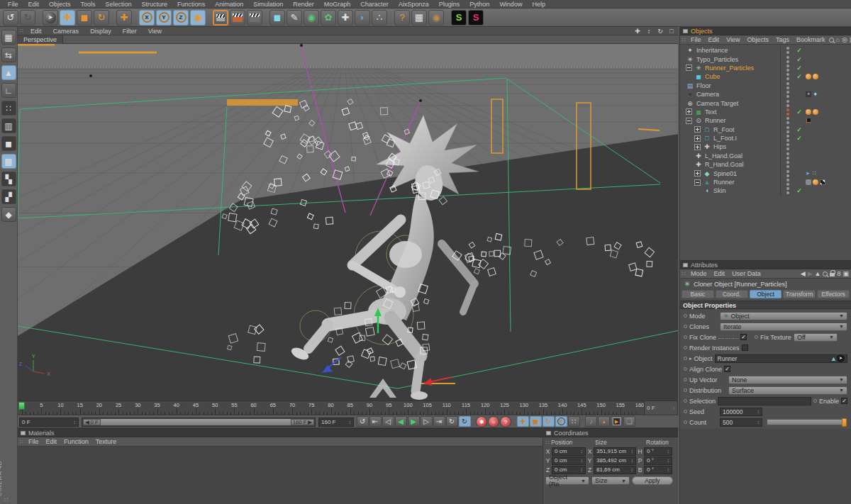  What do you see at coordinates (101, 31) in the screenshot?
I see `viewport-menu-item: Display` at bounding box center [101, 31].